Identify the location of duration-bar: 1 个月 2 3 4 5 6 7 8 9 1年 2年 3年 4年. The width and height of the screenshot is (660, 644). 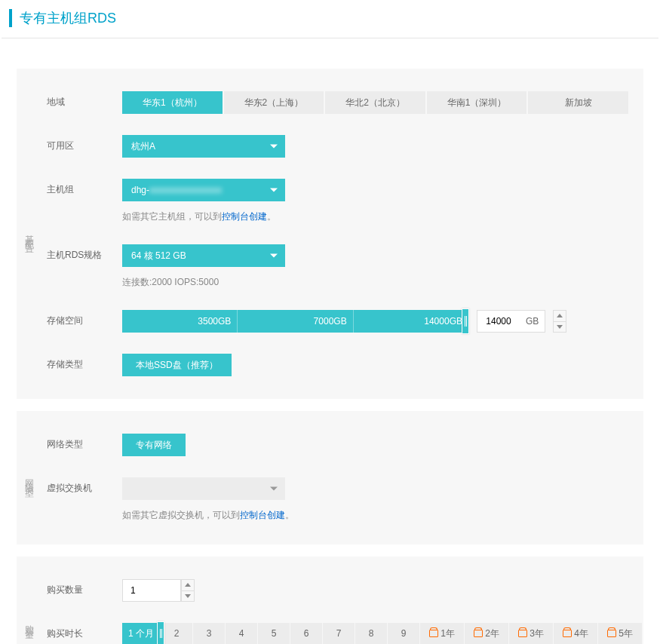
(382, 633).